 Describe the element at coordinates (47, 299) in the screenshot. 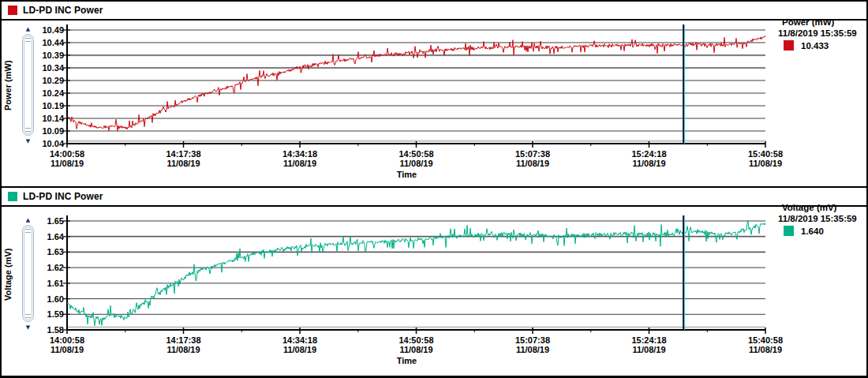

I see `y-tick-label: 1.60` at that location.